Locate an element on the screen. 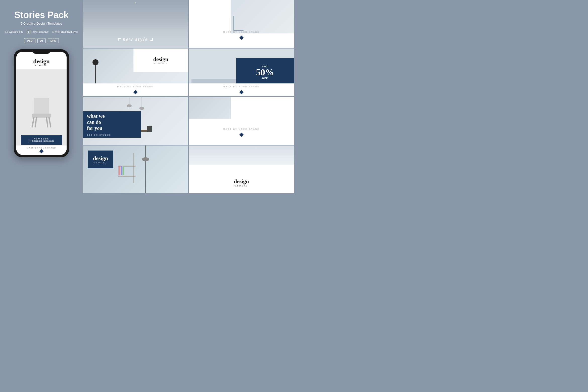 This screenshot has height=392, width=588. card5-line3: for you is located at coordinates (96, 128).